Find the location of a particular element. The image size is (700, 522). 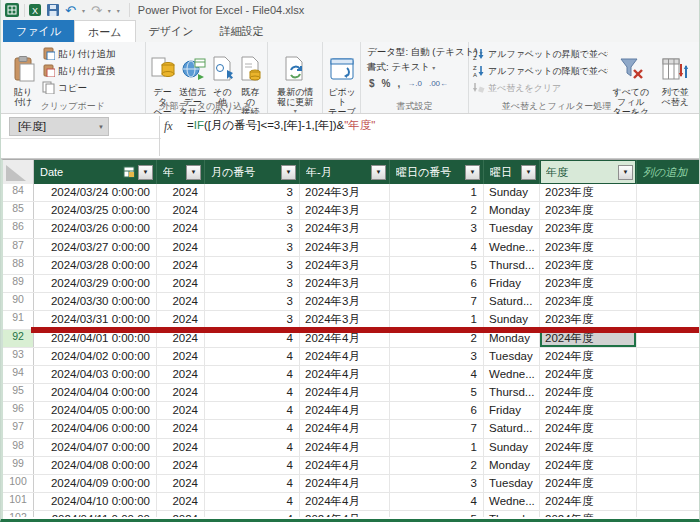

copy-button: コピー is located at coordinates (78, 88).